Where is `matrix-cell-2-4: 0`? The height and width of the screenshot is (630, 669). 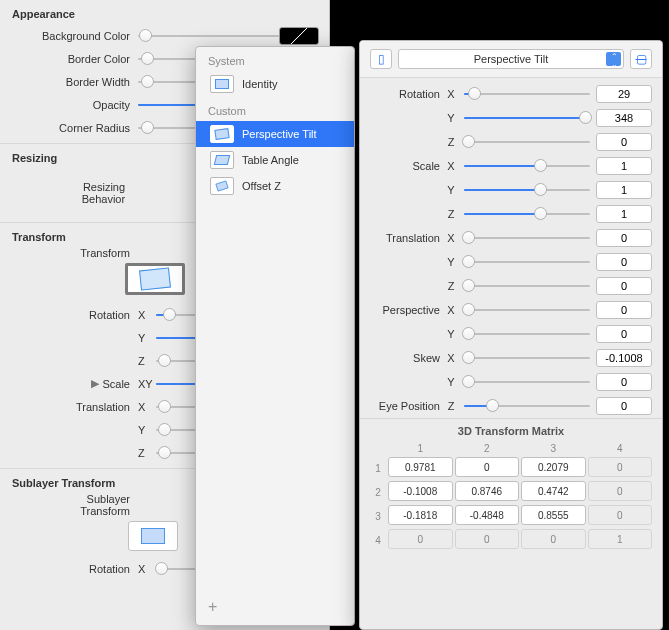 matrix-cell-2-4: 0 is located at coordinates (620, 491).